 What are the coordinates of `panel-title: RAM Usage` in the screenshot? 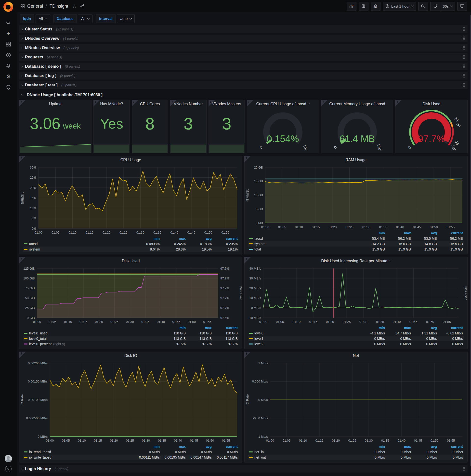 It's located at (356, 160).